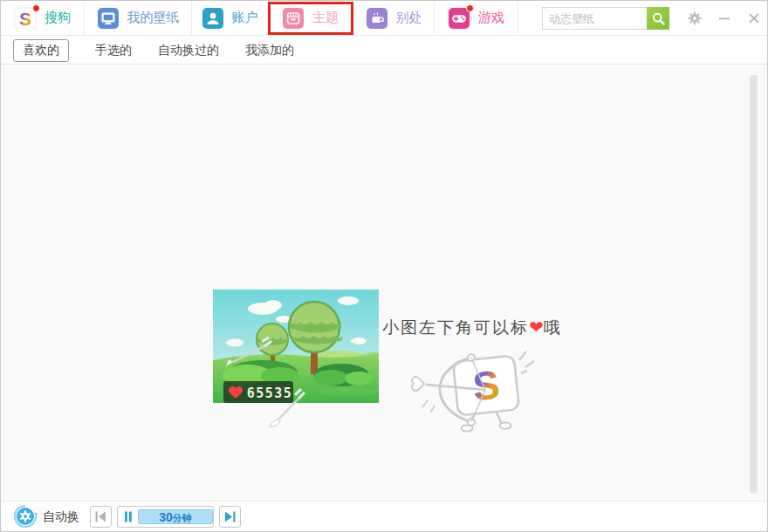 The height and width of the screenshot is (532, 768). I want to click on search-input, so click(594, 18).